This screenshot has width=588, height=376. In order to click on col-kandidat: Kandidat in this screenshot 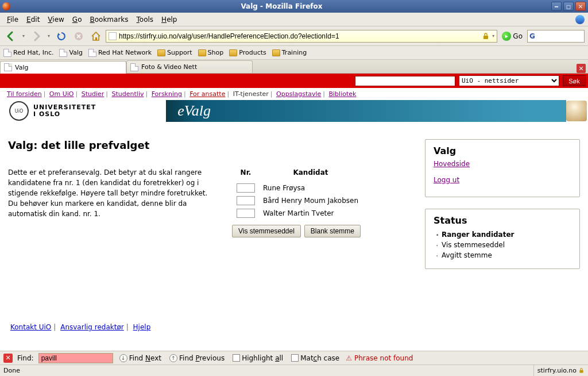, I will do `click(311, 175)`.